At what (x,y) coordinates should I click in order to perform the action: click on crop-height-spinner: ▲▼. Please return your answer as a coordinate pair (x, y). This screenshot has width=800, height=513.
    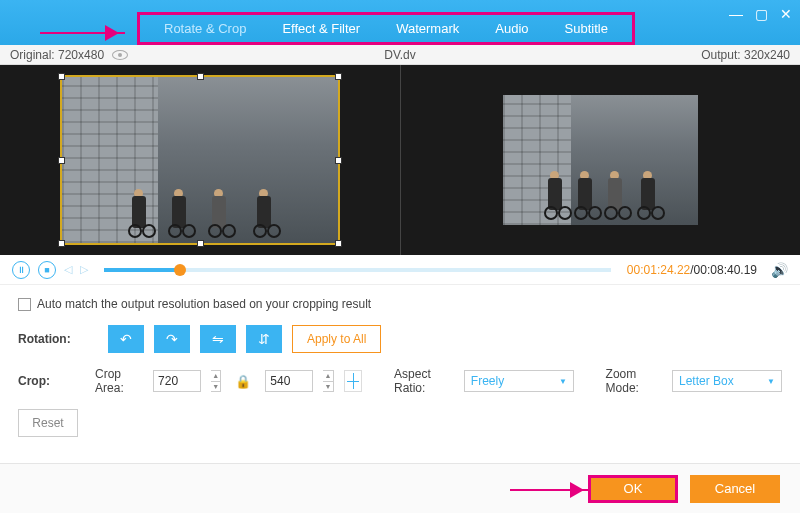
    Looking at the image, I should click on (328, 381).